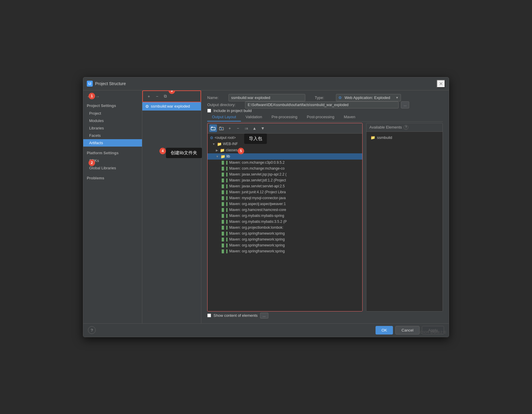  Describe the element at coordinates (324, 98) in the screenshot. I see `type-label: Type:` at that location.